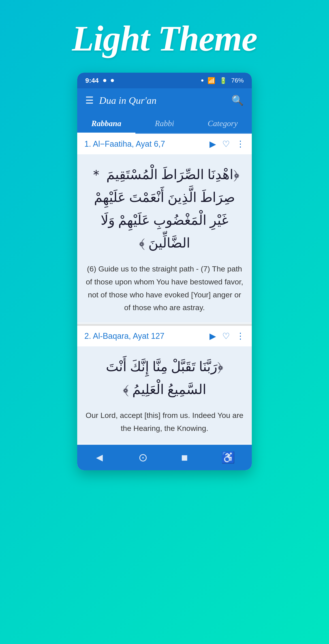  I want to click on dua-title-1: 1. Al−Faatiha, Ayat 6,7, so click(145, 144).